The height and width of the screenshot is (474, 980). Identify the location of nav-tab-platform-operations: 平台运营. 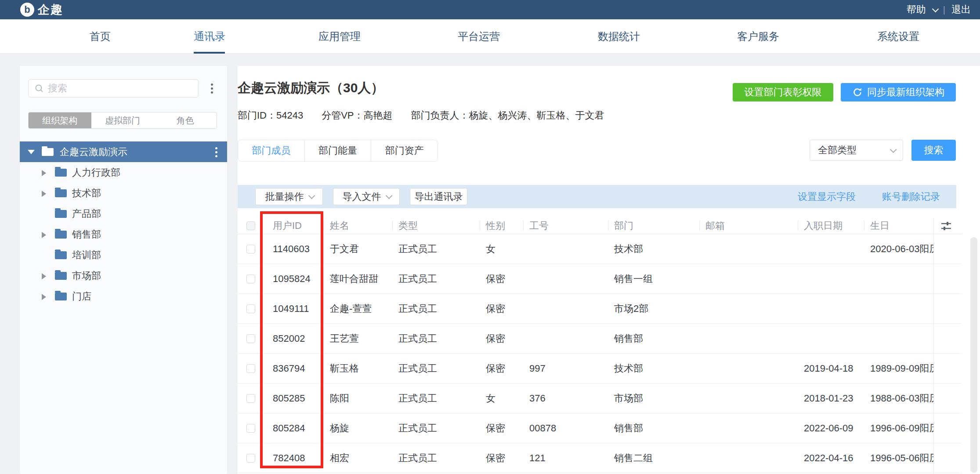
(479, 36).